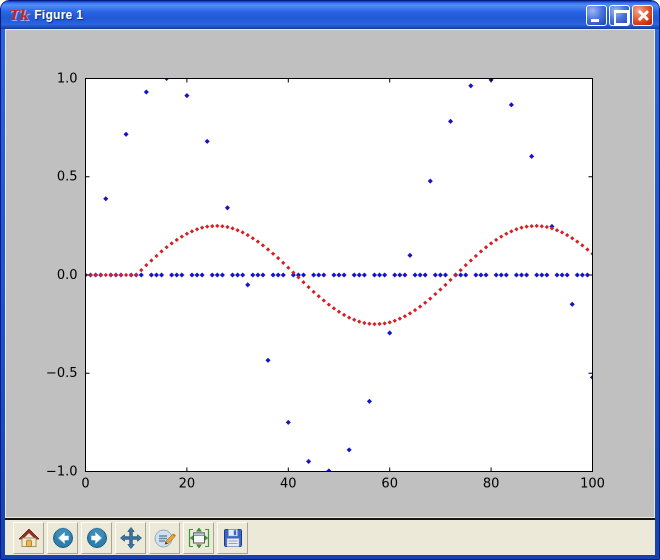 This screenshot has width=660, height=560. Describe the element at coordinates (97, 538) in the screenshot. I see `forward-arrow-icon` at that location.